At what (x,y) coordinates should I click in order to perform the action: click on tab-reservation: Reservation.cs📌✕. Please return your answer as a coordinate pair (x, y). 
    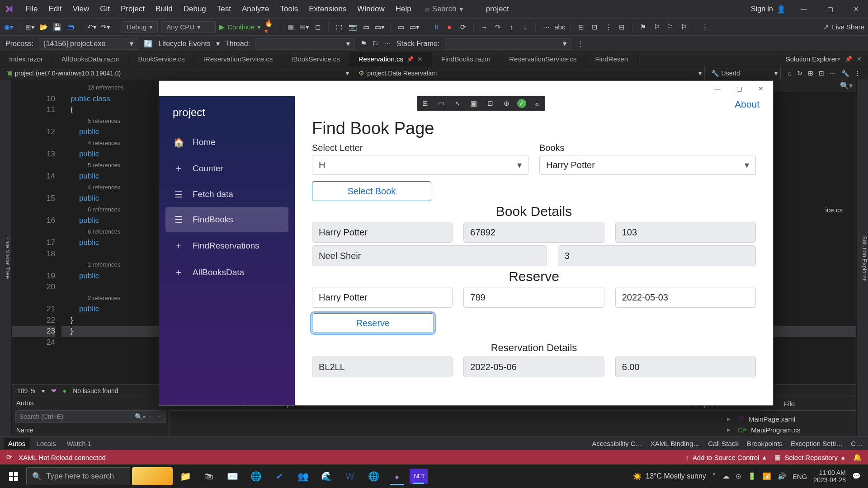
    Looking at the image, I should click on (391, 59).